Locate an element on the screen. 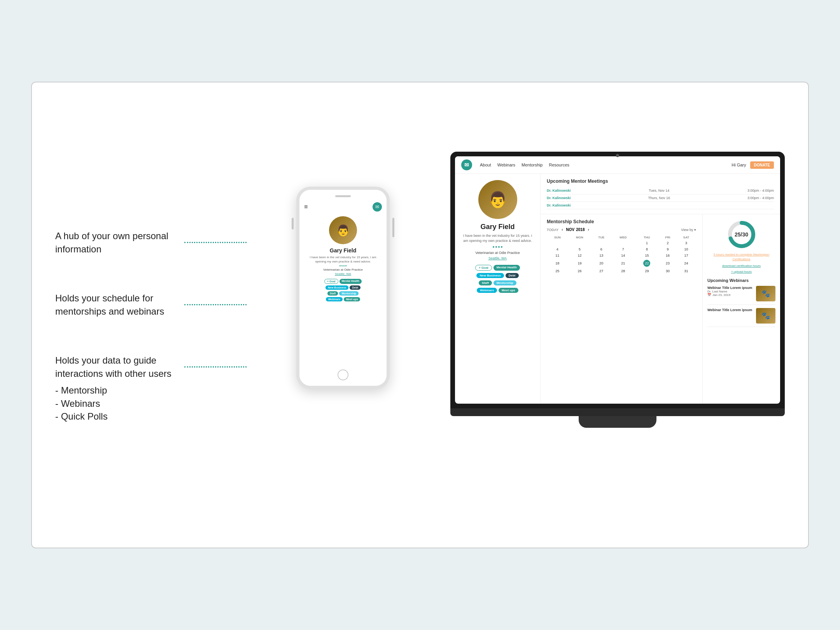  main-content-area: Upcoming Mentor Meetings Dr. Kalinowski … is located at coordinates (660, 289).